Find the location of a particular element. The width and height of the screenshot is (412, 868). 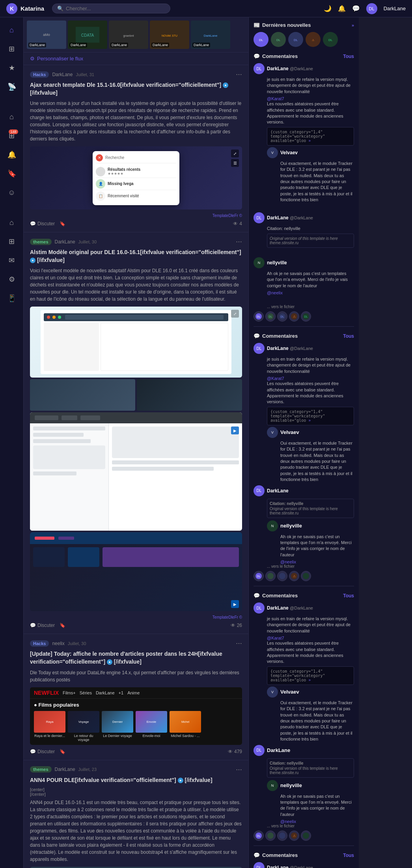

search-bar: 🔍 is located at coordinates (111, 9).